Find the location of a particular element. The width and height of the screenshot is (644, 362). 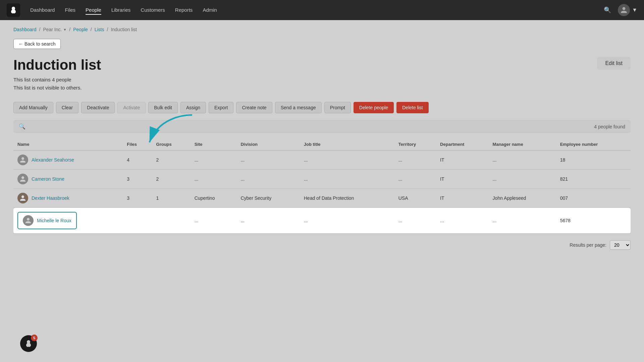

deactivate-button: Deactivate is located at coordinates (98, 108).